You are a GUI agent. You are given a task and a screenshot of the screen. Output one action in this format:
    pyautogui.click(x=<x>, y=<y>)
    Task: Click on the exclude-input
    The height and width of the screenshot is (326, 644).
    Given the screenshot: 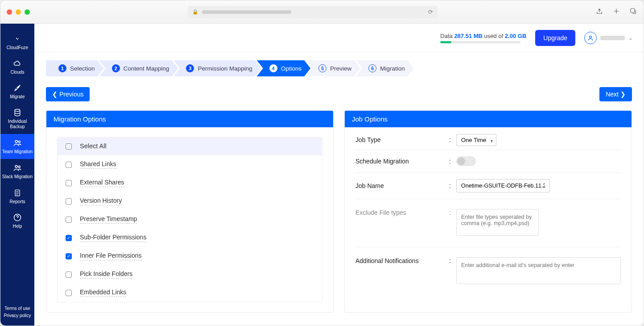 What is the action you would take?
    pyautogui.click(x=498, y=222)
    